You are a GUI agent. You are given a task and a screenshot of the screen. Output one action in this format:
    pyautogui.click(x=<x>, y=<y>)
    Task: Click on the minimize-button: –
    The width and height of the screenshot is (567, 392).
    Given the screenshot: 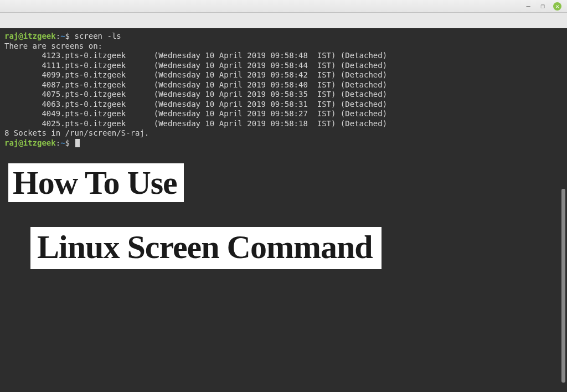 What is the action you would take?
    pyautogui.click(x=528, y=6)
    